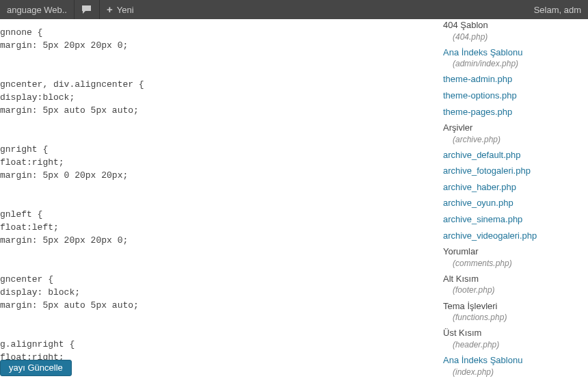 The height and width of the screenshot is (383, 588). Describe the element at coordinates (558, 10) in the screenshot. I see `admin-bar-greeting: Selam, adm` at that location.